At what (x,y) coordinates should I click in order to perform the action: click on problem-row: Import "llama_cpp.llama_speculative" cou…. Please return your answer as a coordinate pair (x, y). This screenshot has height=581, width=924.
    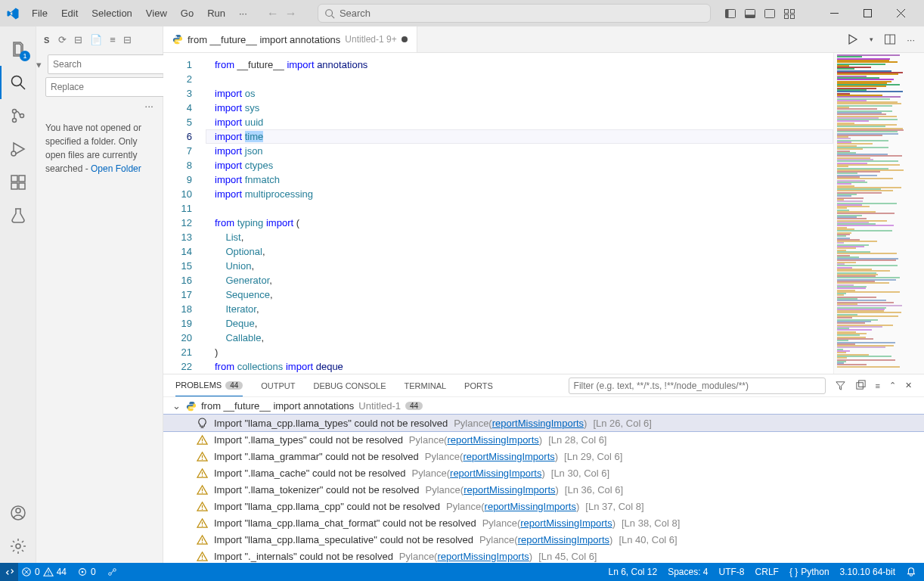
    Looking at the image, I should click on (544, 539).